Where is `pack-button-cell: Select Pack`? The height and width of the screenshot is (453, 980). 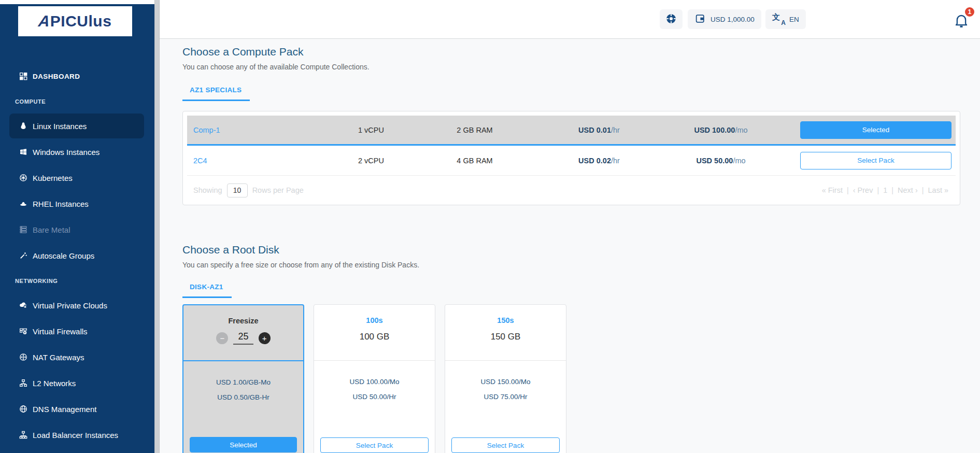
pack-button-cell: Select Pack is located at coordinates (870, 161).